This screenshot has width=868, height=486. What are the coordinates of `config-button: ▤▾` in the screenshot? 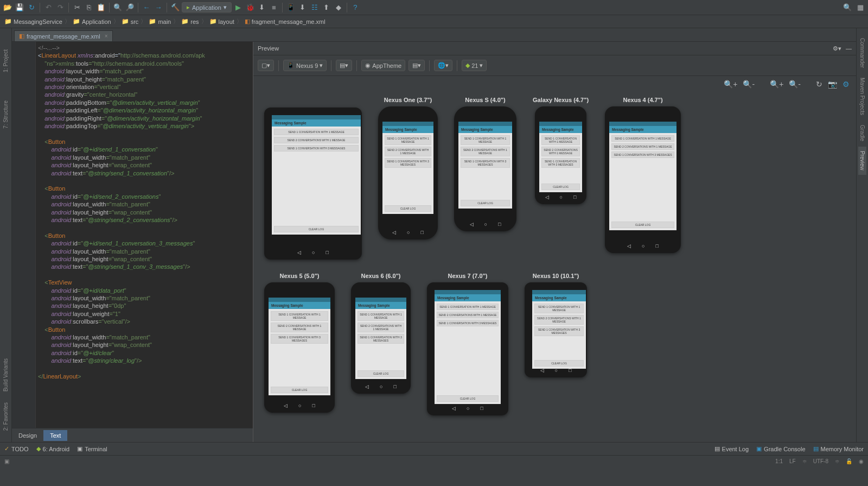 It's located at (344, 65).